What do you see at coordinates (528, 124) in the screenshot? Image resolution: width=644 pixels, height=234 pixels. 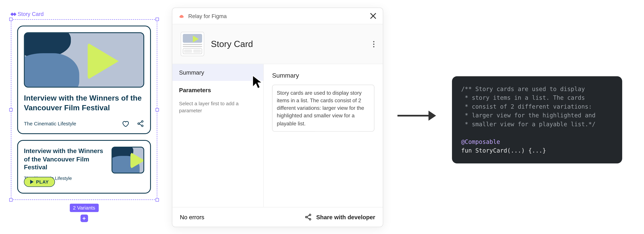 I see `code-doc-line: * smaller view for a playable list.*/` at bounding box center [528, 124].